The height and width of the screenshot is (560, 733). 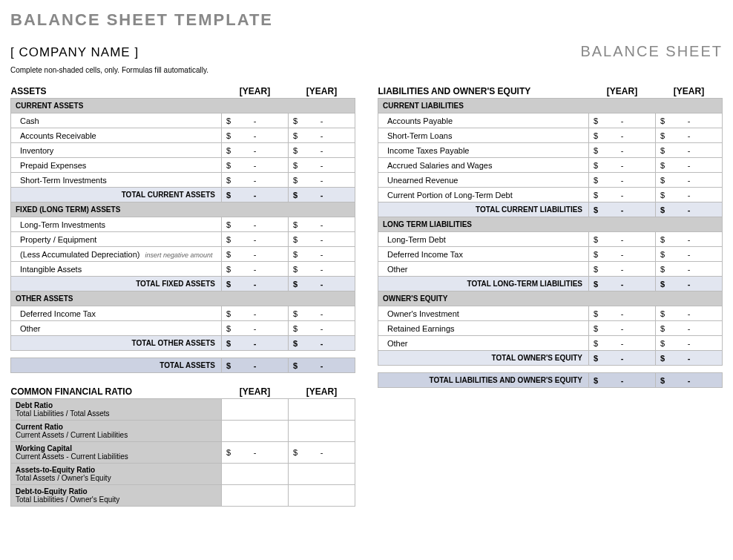 What do you see at coordinates (651, 52) in the screenshot?
I see `doc-label: BALANCE SHEET` at bounding box center [651, 52].